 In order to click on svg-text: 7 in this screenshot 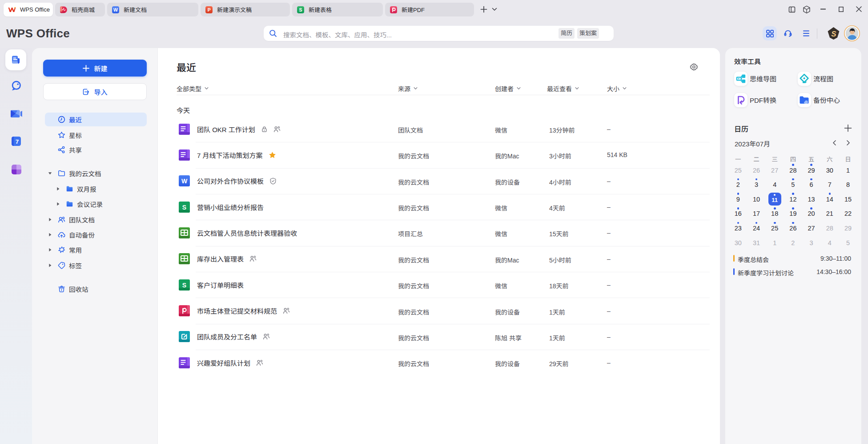, I will do `click(17, 141)`.